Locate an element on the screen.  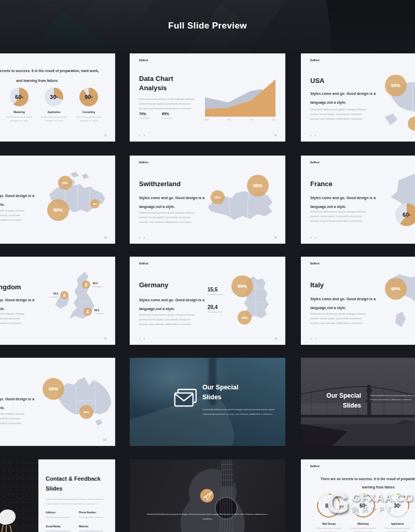
field-label: Social Media: is located at coordinates (62, 527).